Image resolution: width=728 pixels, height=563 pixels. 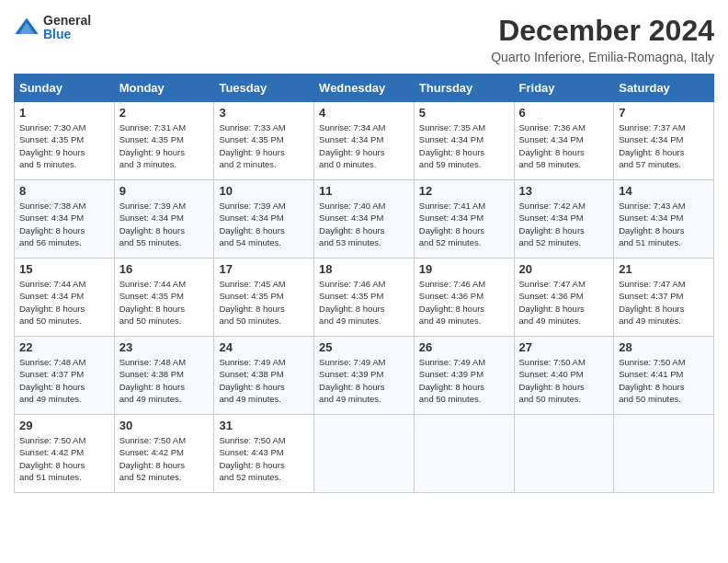 I want to click on calendar-day: 14Sunrise: 7:43 AM Sunset: 4:34 PM Dayli…, so click(x=664, y=219).